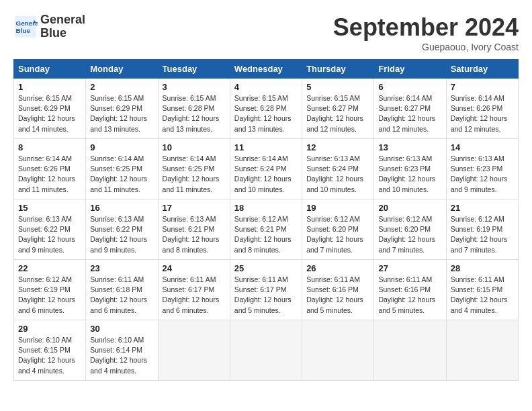 The width and height of the screenshot is (532, 411). Describe the element at coordinates (50, 356) in the screenshot. I see `day-info: Sunrise: 6:10 AMSunset: 6:15 PMDaylight:…` at that location.